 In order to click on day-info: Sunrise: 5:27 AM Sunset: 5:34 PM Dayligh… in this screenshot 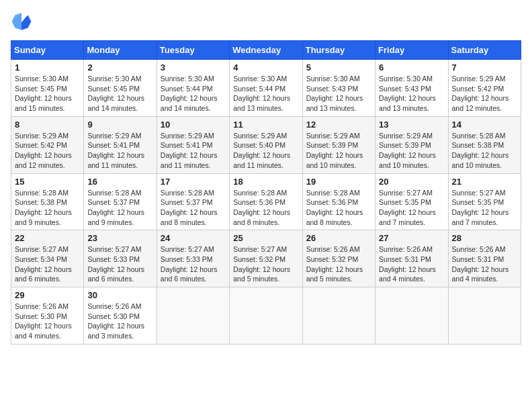, I will do `click(47, 265)`.